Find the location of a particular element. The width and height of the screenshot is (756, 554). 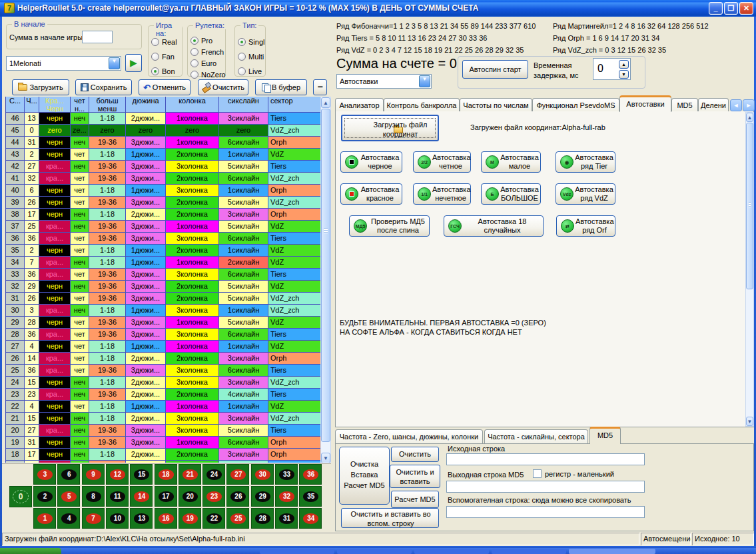

roulette-cell-36: 36 is located at coordinates (310, 475).